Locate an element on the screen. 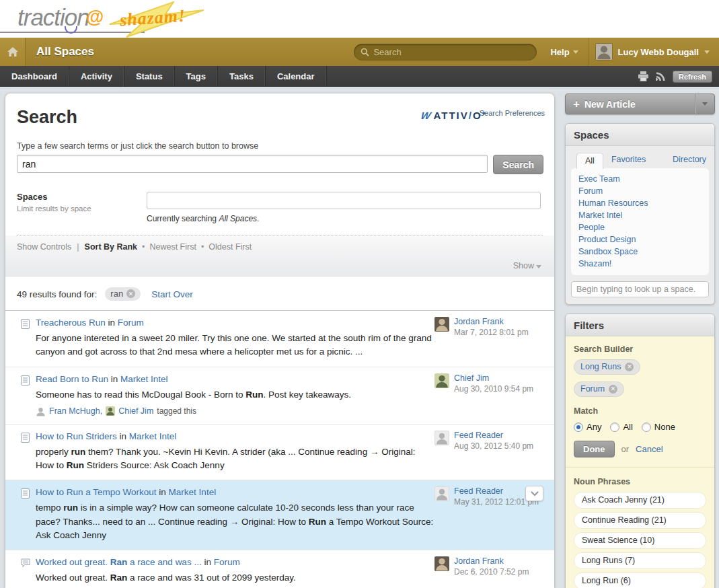 This screenshot has height=588, width=719. limit-by-space-input is located at coordinates (344, 200).